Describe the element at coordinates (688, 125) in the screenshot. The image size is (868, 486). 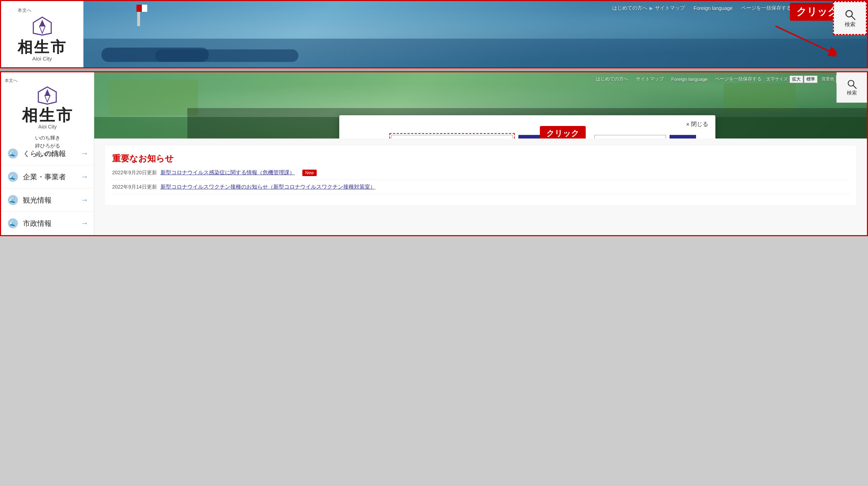
I see `close-x-icon: ×` at that location.